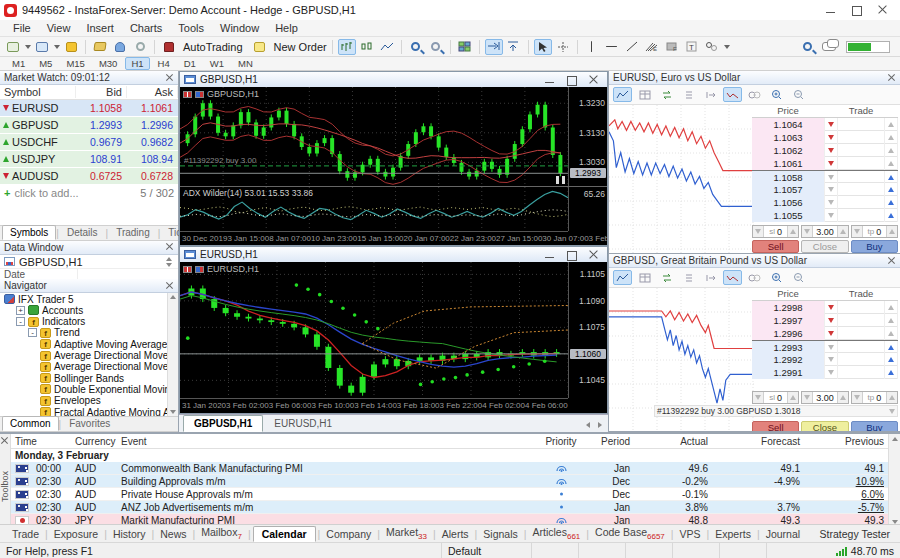 Image resolution: width=900 pixels, height=558 pixels. What do you see at coordinates (609, 442) in the screenshot?
I see `column-period: Period` at bounding box center [609, 442].